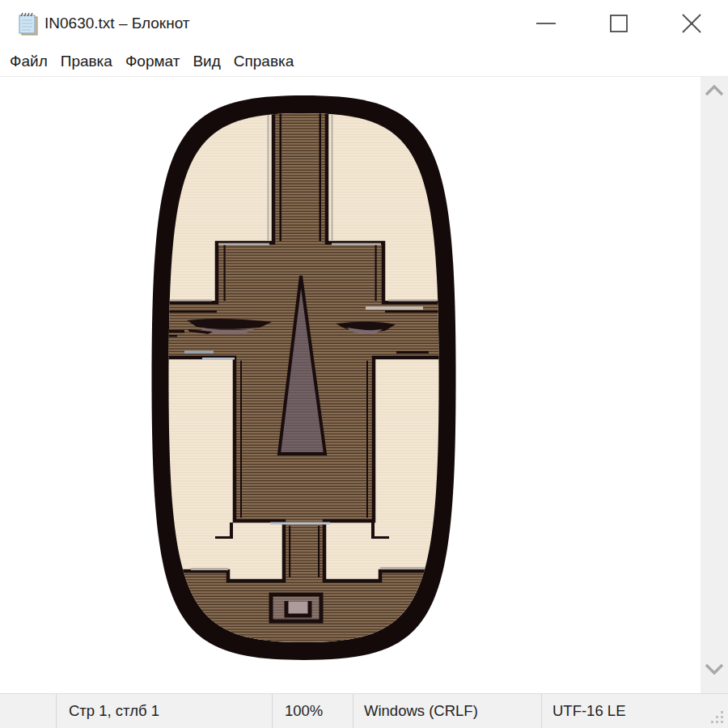 The height and width of the screenshot is (728, 728). I want to click on status-line-ending: Windows (CRLF), so click(448, 711).